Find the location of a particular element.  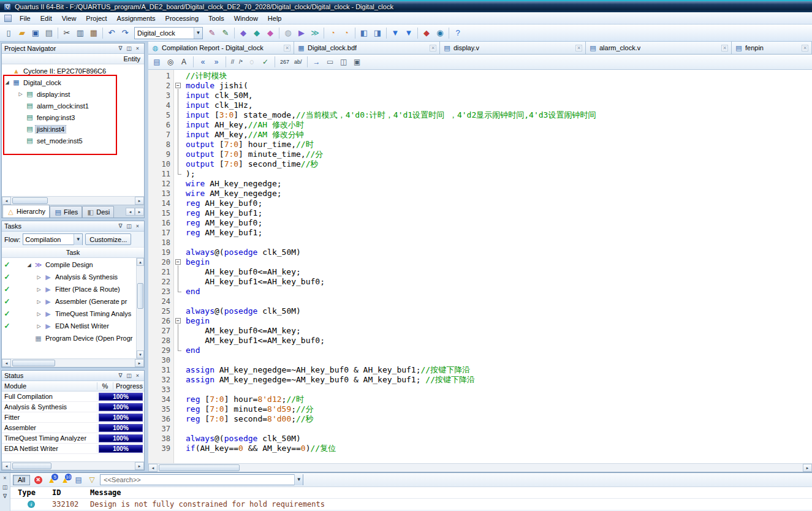

system-console-icon: ◉ is located at coordinates (440, 33).